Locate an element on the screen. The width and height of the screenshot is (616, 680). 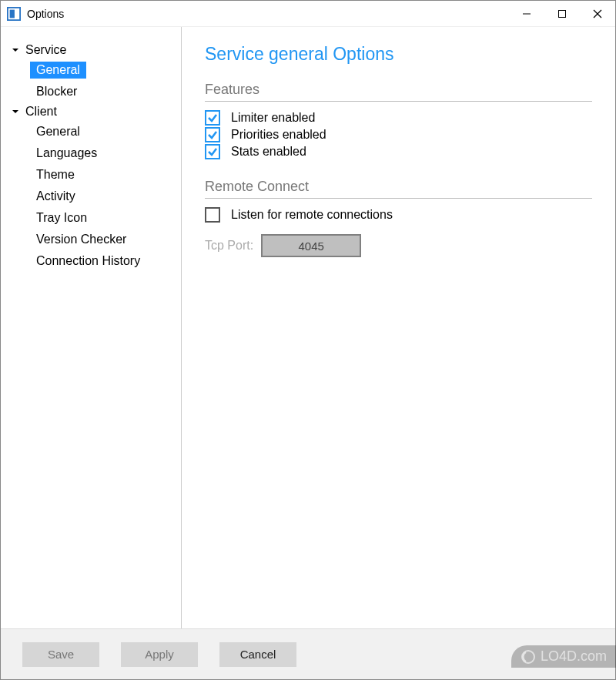
tree-group-service: Service is located at coordinates (91, 50).